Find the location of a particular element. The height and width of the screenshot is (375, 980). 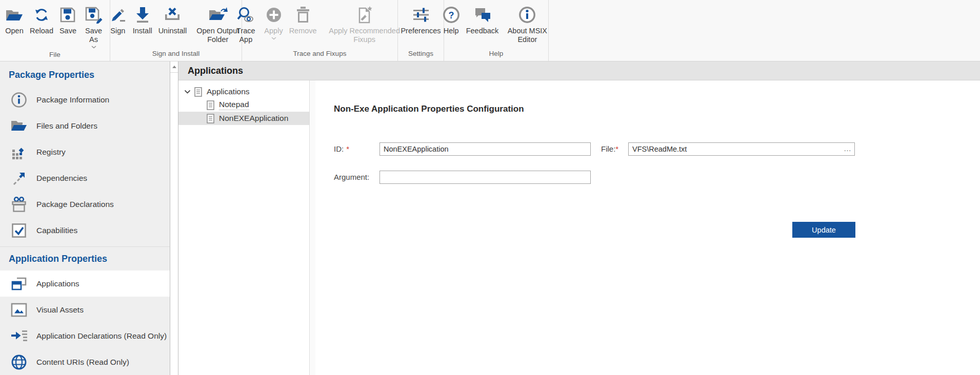

install-button: Install is located at coordinates (143, 19).